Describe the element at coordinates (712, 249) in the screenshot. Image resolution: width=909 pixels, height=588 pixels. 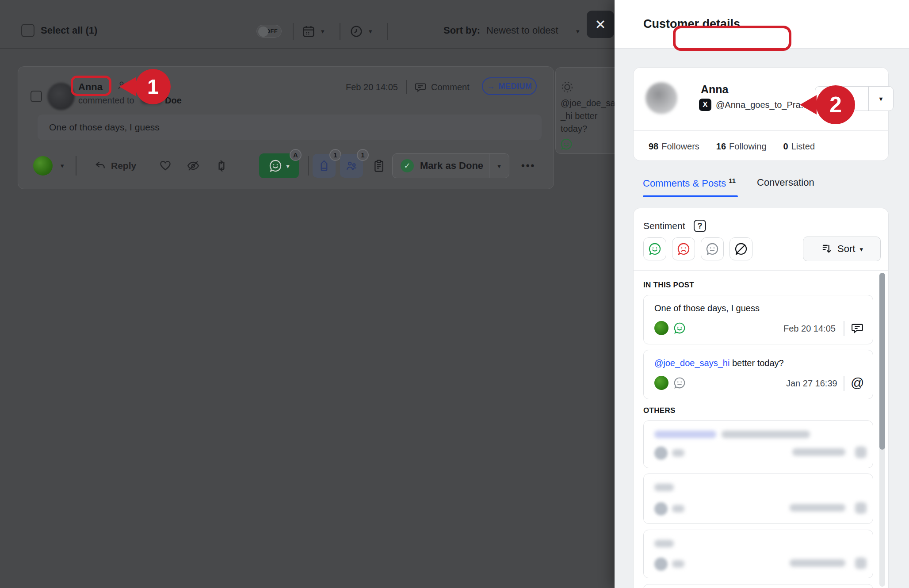
I see `neutral-sentiment-icon` at that location.